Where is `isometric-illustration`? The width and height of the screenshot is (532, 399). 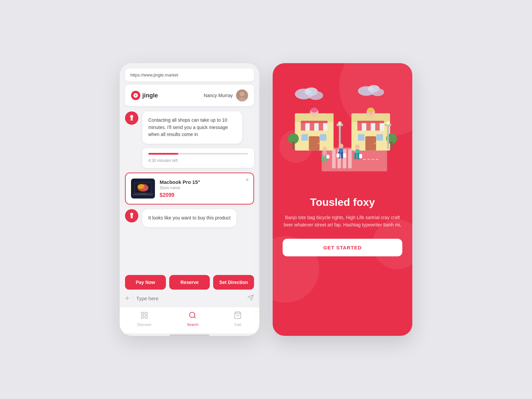 isometric-illustration is located at coordinates (342, 130).